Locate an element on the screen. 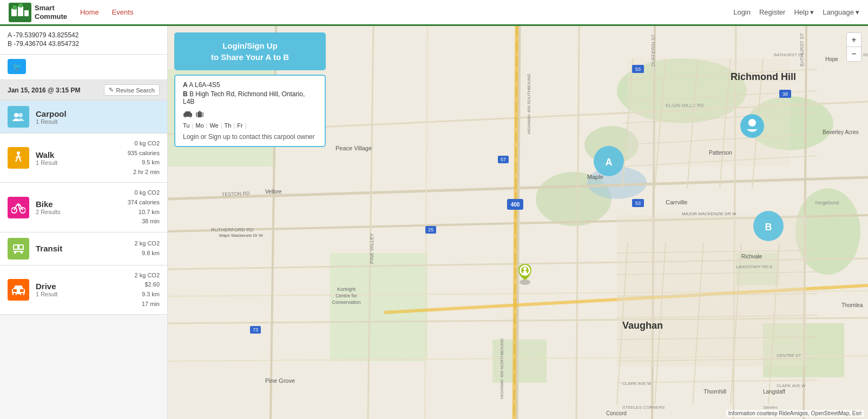 This screenshot has height=419, width=868. login-signup-button: Login/Sign Up to Share Your A to B is located at coordinates (250, 51).